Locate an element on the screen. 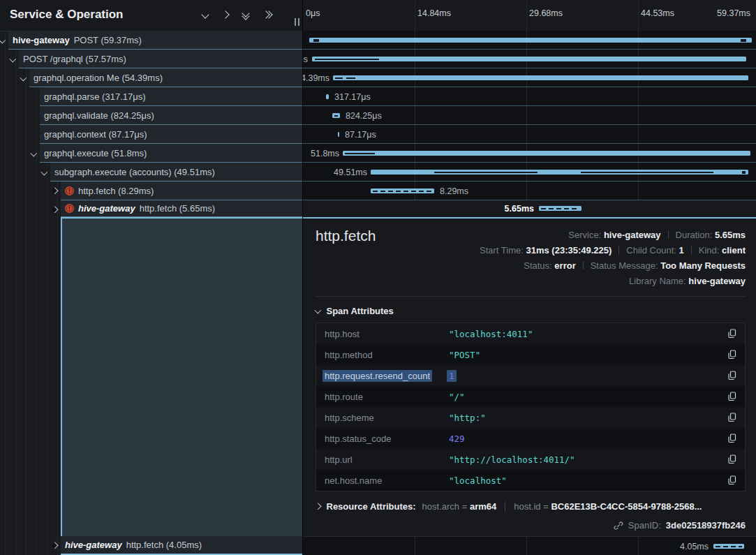  attribute-value: "localhost:4011" is located at coordinates (588, 334).